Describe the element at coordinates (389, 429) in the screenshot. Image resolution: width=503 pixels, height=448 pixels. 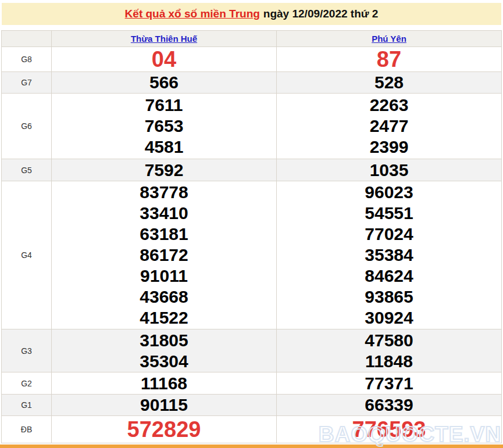
I see `prize-number: 776593` at that location.